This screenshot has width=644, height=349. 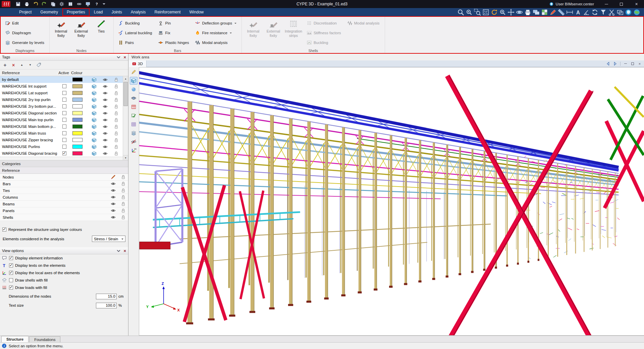 I want to click on tag-row: WAREHOUSE Zipper bracing, so click(x=61, y=140).